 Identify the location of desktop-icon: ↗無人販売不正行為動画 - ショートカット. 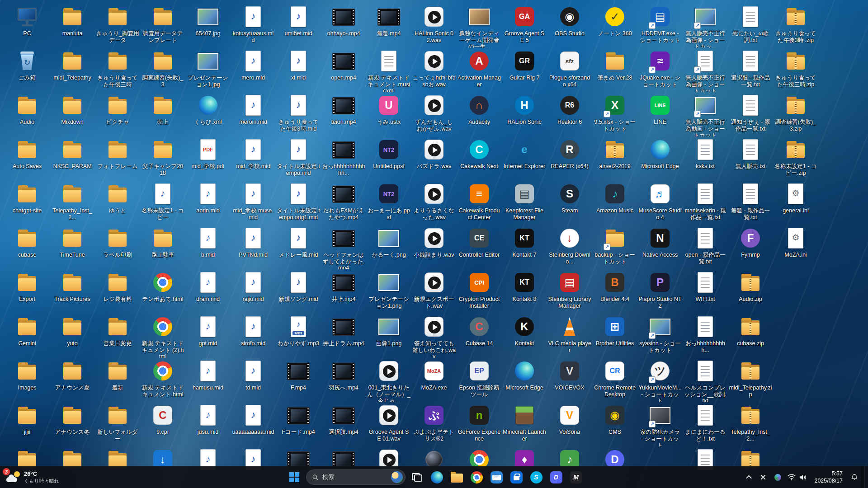
(705, 114).